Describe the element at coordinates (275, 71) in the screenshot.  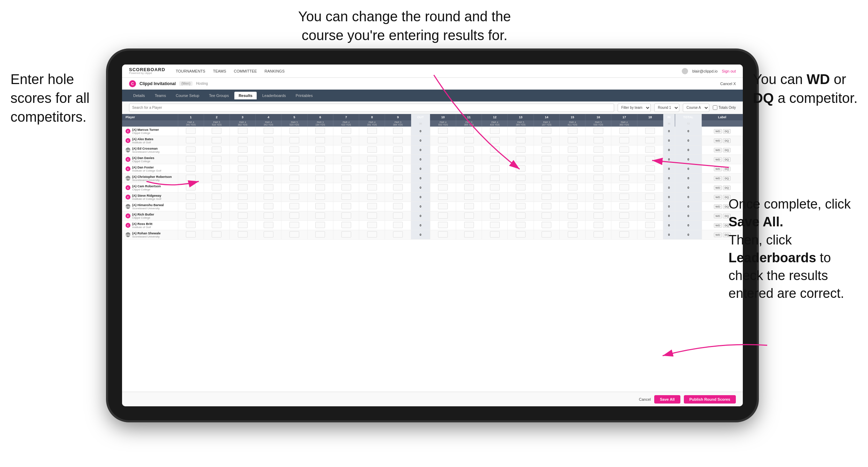
I see `nav-rankings: RANKINGS` at that location.